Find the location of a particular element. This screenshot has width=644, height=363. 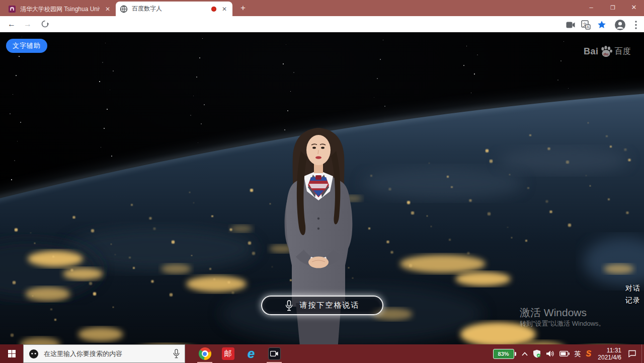

browser-menu-icon is located at coordinates (636, 25).